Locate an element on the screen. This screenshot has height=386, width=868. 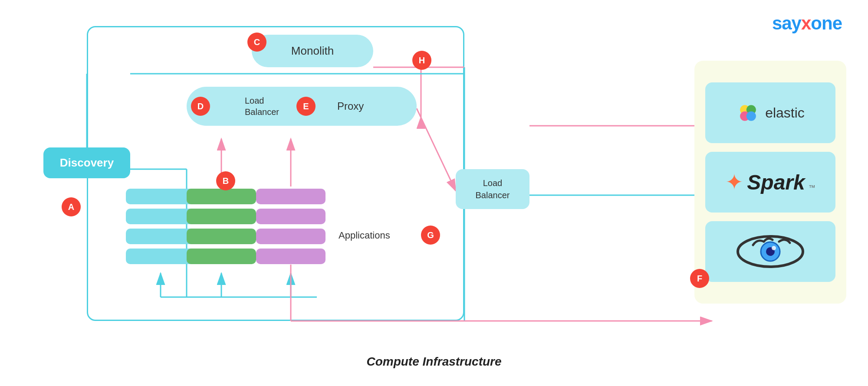
logo-x: x is located at coordinates (806, 23).